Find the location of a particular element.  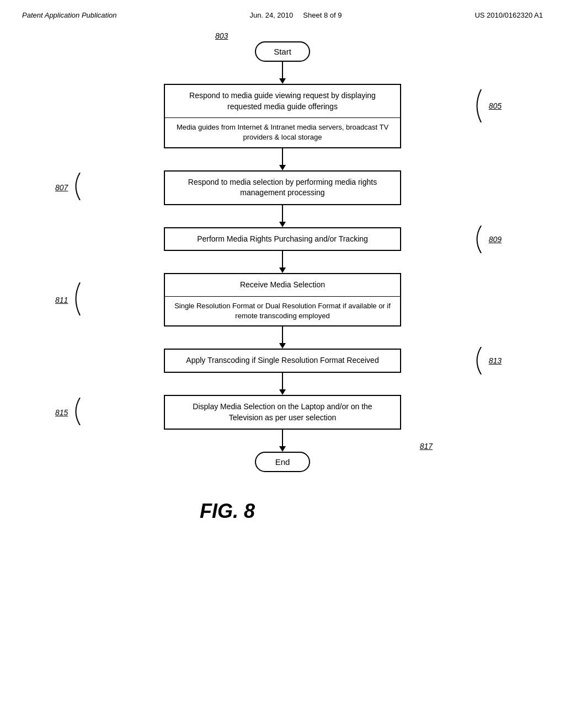

box-811: Receive Media Selection Single Resolutio… is located at coordinates (282, 300).